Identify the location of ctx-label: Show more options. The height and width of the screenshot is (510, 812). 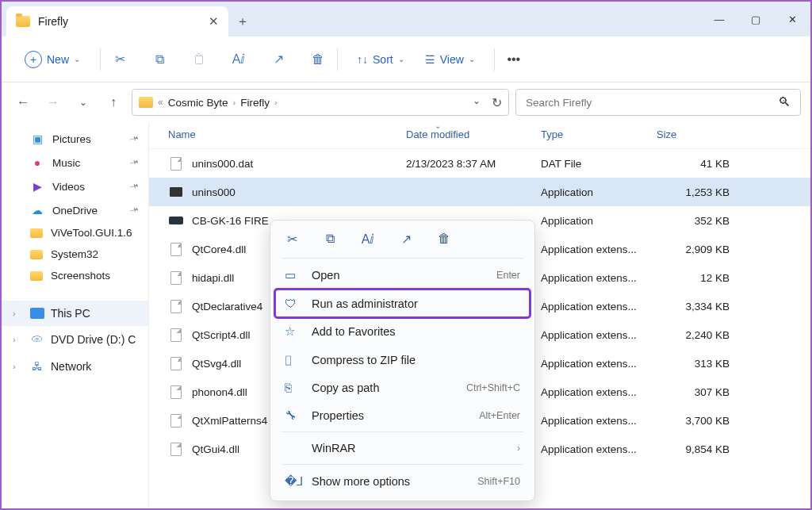
(361, 481).